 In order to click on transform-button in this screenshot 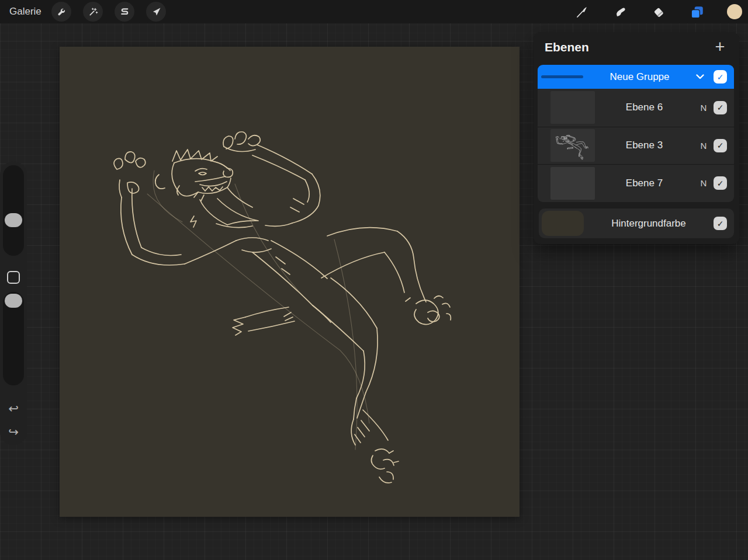, I will do `click(156, 12)`.